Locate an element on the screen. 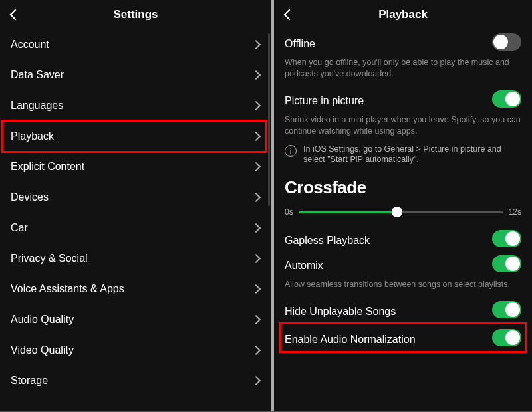  settings-item-privacy-social: Privacy & Social is located at coordinates (136, 258).